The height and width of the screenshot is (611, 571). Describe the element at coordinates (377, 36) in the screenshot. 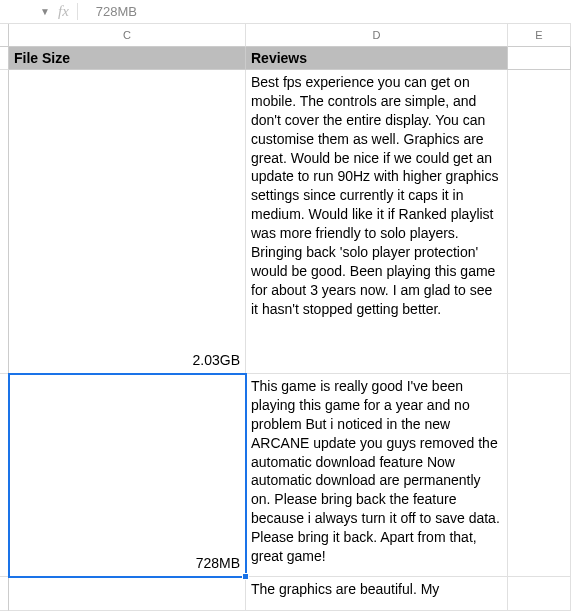

I see `column-header-d: D` at that location.